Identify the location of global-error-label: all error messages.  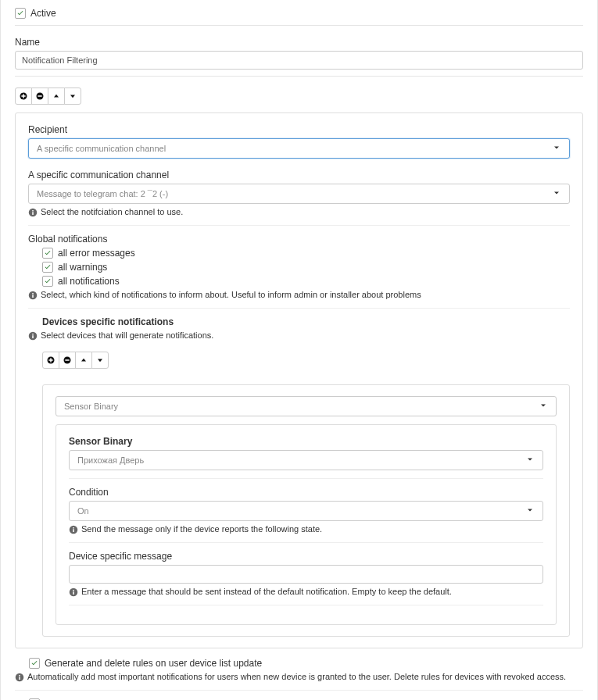
(97, 253).